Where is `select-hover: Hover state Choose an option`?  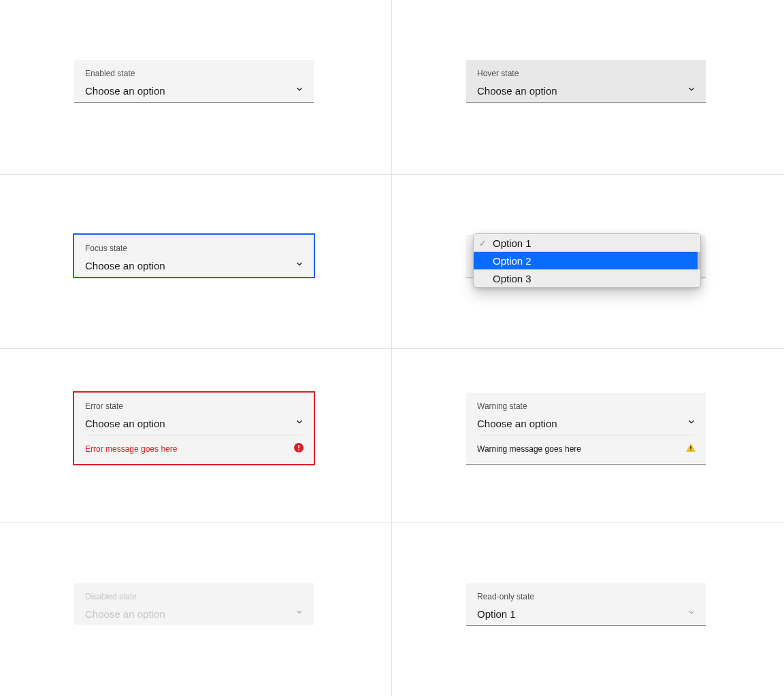 select-hover: Hover state Choose an option is located at coordinates (586, 82).